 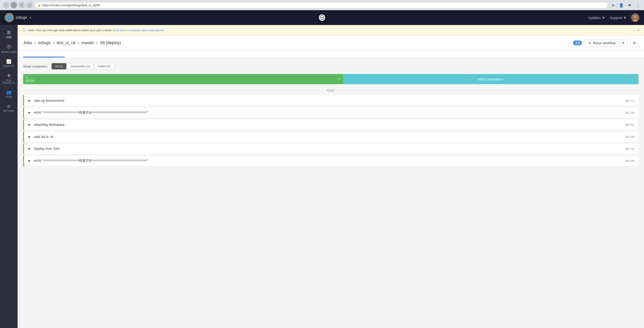 I want to click on step-time: 00:18, so click(x=630, y=149).